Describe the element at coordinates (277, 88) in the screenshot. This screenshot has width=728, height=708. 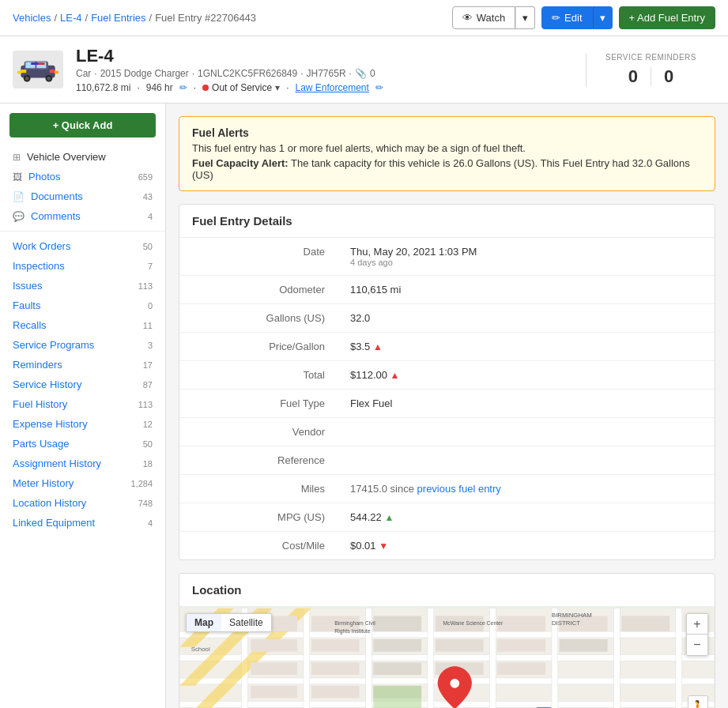
I see `status-dropdown: ▾` at that location.